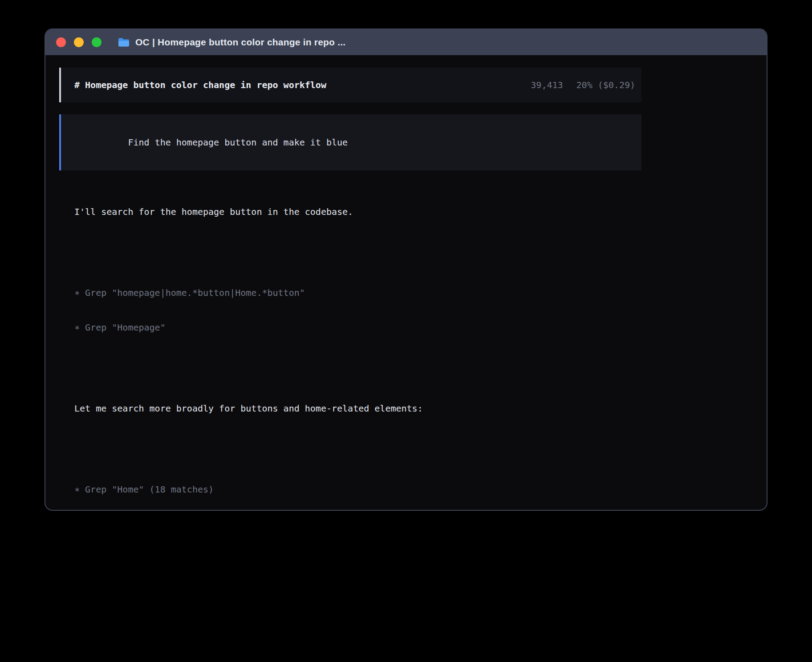 Image resolution: width=812 pixels, height=662 pixels. I want to click on session-title: # Homepage button color change in repo w…, so click(200, 85).